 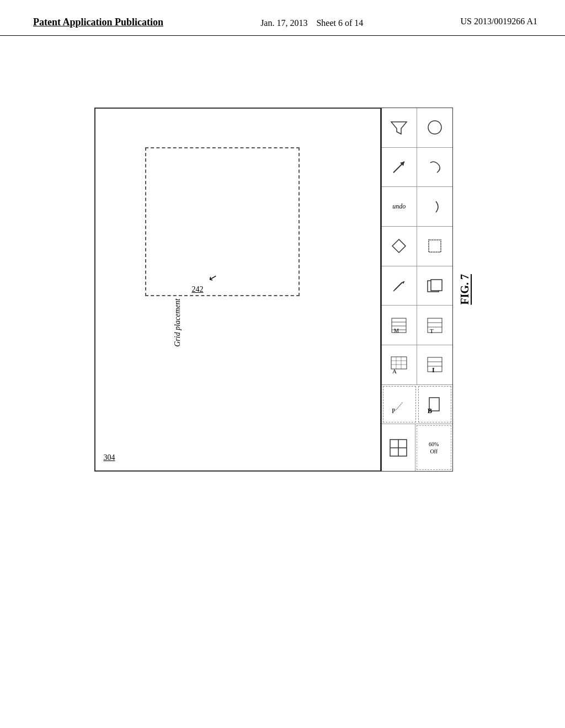 I want to click on squiggle-button, so click(x=435, y=168).